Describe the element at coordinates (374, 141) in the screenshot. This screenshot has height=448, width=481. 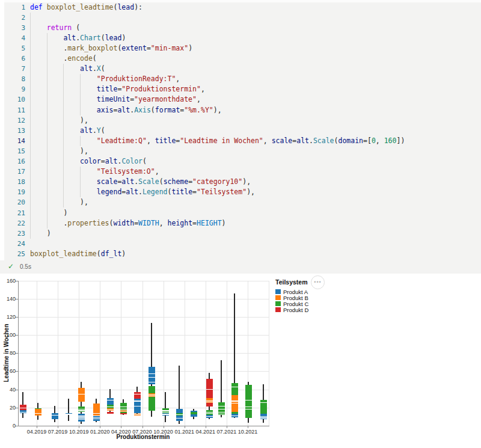
I see `code-token: 0` at that location.